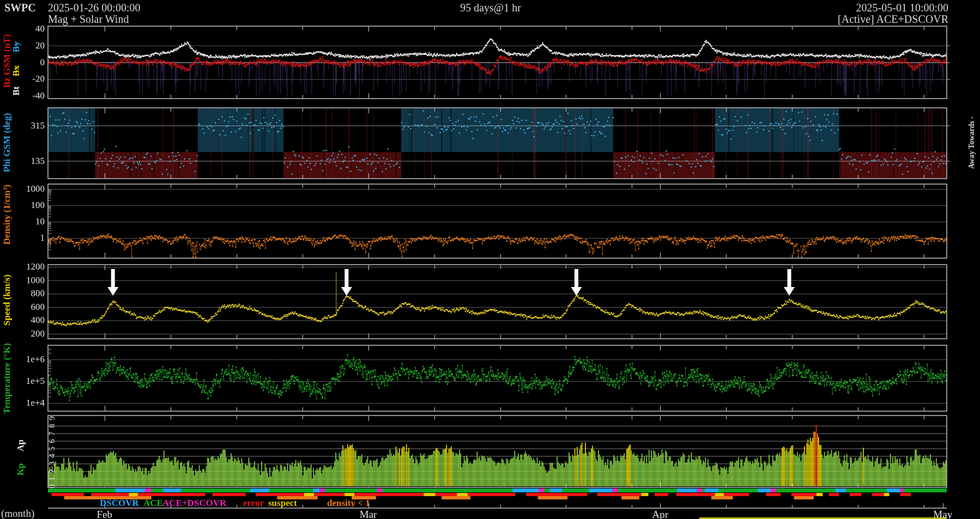 The image size is (980, 519). Describe the element at coordinates (22, 403) in the screenshot. I see `y-tick-label: 1e+4` at that location.